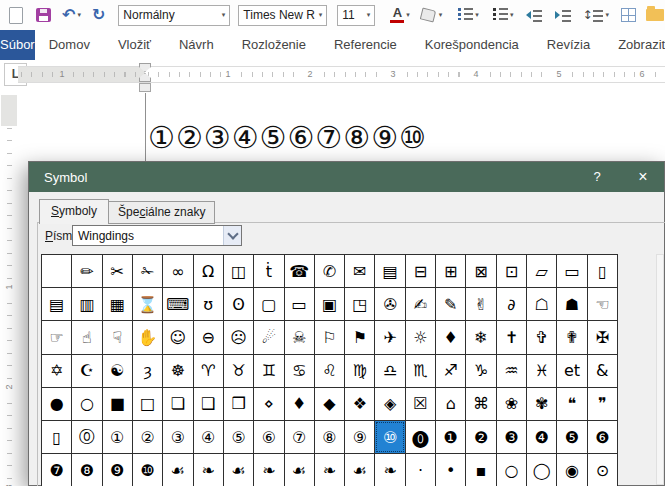 The image size is (665, 486). I want to click on symbol-cell: ⑧, so click(330, 437).